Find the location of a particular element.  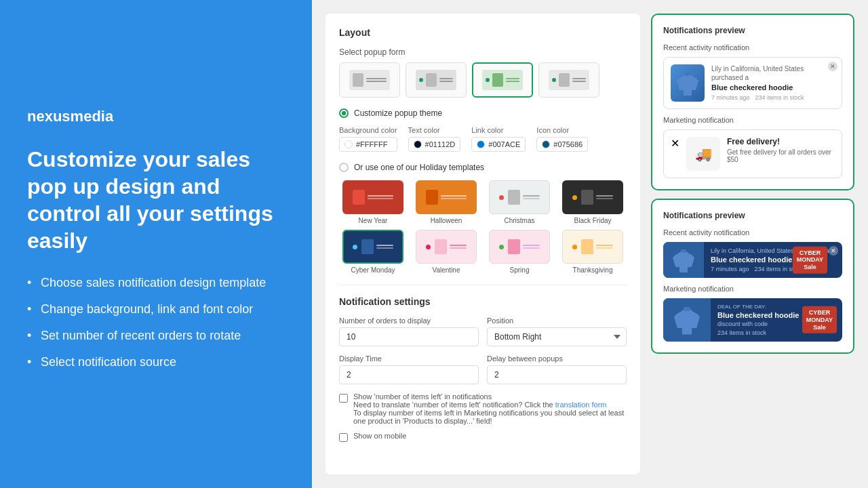

template-thanksgiving: Thanksgiving is located at coordinates (593, 252).